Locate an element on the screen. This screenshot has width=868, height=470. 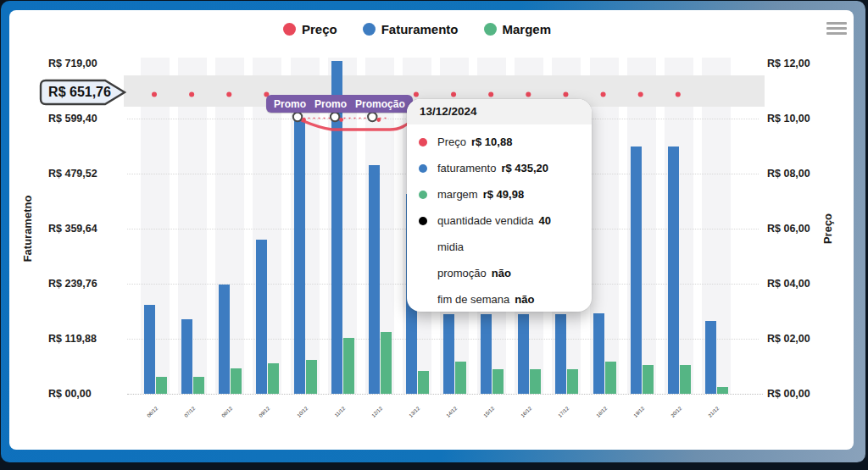
left-axis-tick: R$ 479,52 is located at coordinates (73, 174).